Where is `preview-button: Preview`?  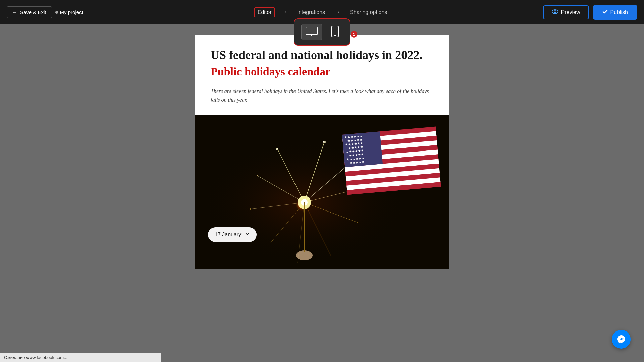
preview-button: Preview is located at coordinates (566, 12).